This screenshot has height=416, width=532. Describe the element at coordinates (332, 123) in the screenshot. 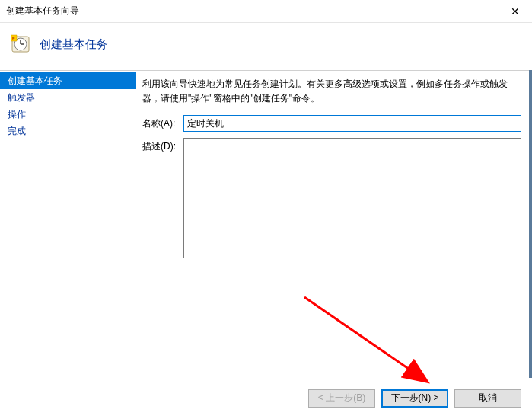

I see `name-row: 名称(A):` at that location.